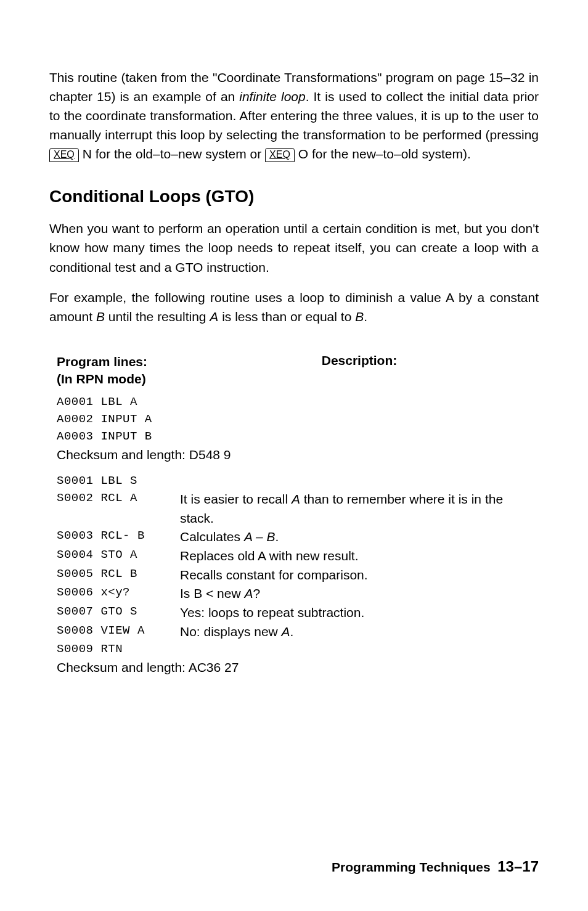 This screenshot has width=588, height=911. Describe the element at coordinates (294, 116) in the screenshot. I see `intro-paragraph: This routine (taken from the "Coordinate…` at that location.